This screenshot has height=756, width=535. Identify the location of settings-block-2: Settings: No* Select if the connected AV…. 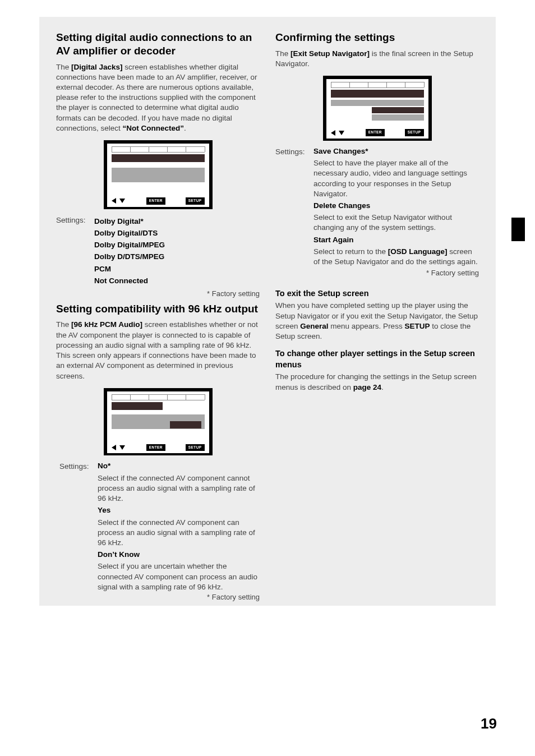
(159, 533).